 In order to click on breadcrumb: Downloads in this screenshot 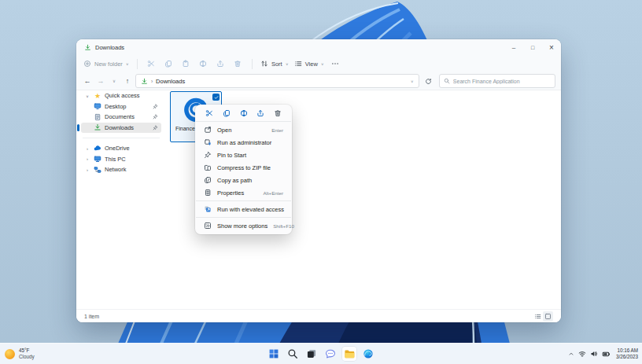, I will do `click(170, 82)`.